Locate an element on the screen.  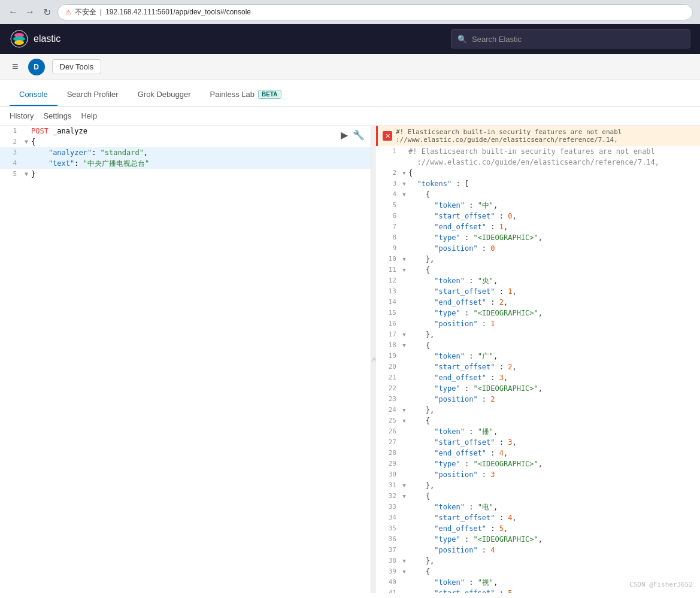
elastic-logo-text: elastic is located at coordinates (47, 39).